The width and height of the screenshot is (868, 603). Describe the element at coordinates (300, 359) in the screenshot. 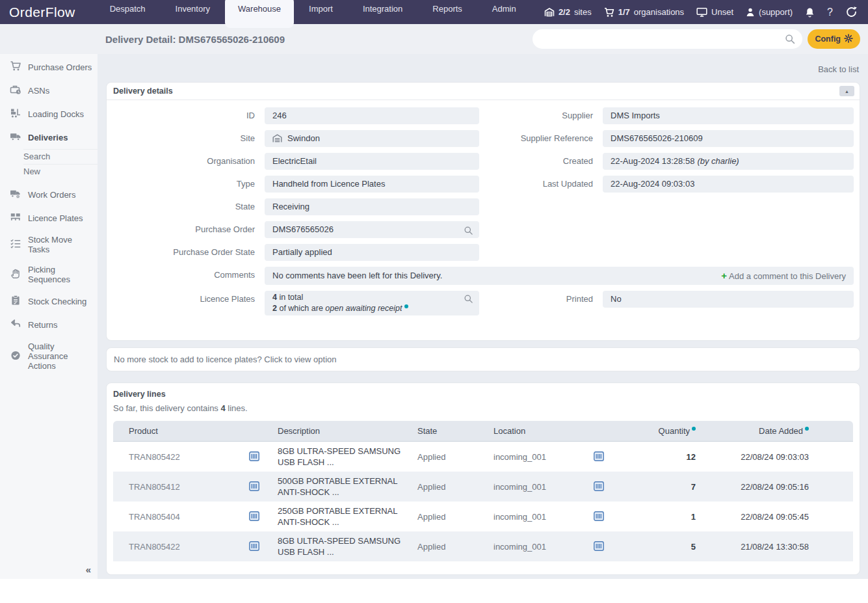

I see `stock-notice-link: Click to view option` at that location.